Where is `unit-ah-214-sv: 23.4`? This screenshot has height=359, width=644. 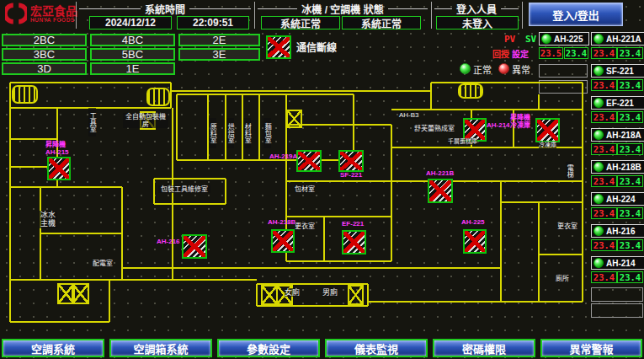 unit-ah-214-sv: 23.4 is located at coordinates (630, 277).